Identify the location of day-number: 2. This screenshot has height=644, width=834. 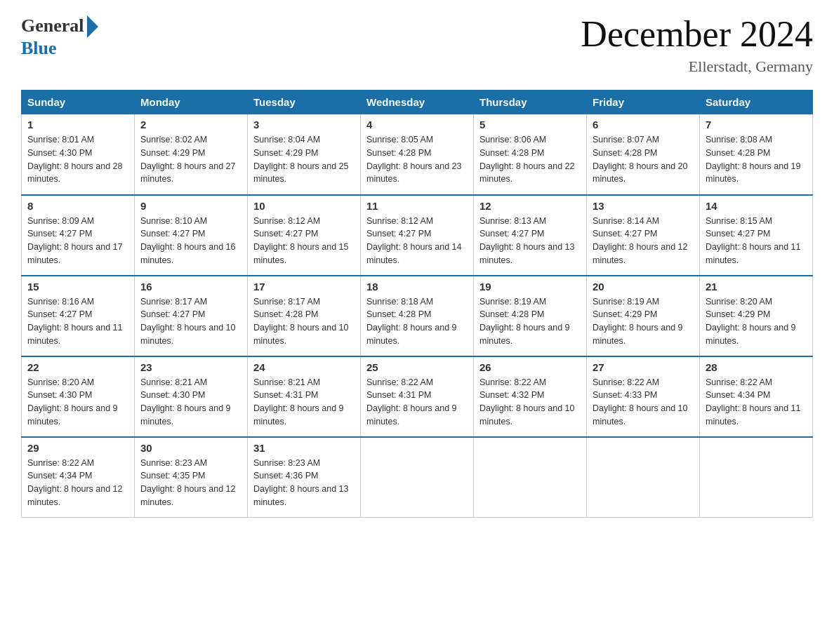
(191, 125).